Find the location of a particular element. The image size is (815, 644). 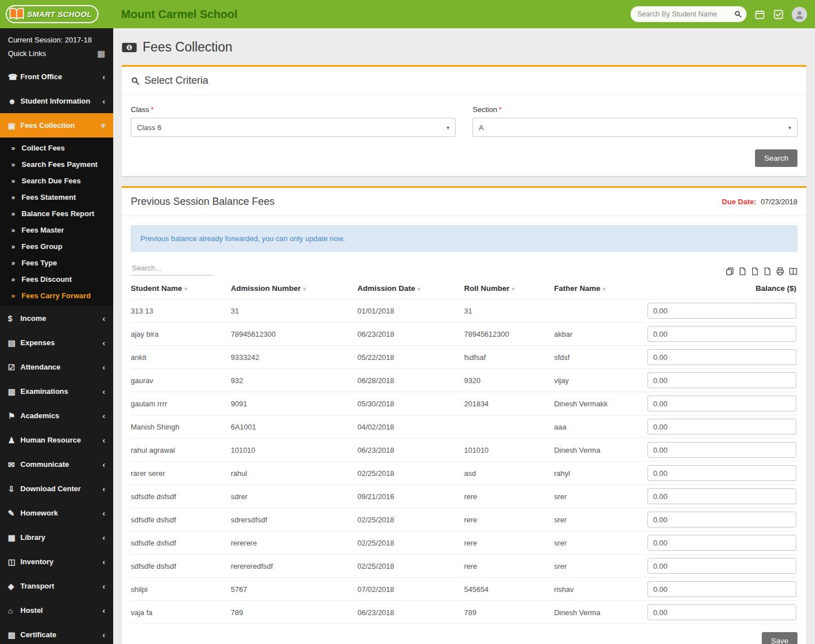

search-button: Search is located at coordinates (777, 158).